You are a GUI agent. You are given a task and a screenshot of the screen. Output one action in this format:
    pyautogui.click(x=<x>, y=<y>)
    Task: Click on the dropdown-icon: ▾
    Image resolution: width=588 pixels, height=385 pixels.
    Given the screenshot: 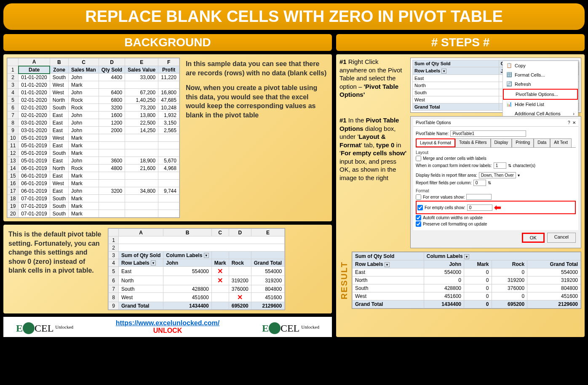 What is the action you would take?
    pyautogui.click(x=519, y=175)
    